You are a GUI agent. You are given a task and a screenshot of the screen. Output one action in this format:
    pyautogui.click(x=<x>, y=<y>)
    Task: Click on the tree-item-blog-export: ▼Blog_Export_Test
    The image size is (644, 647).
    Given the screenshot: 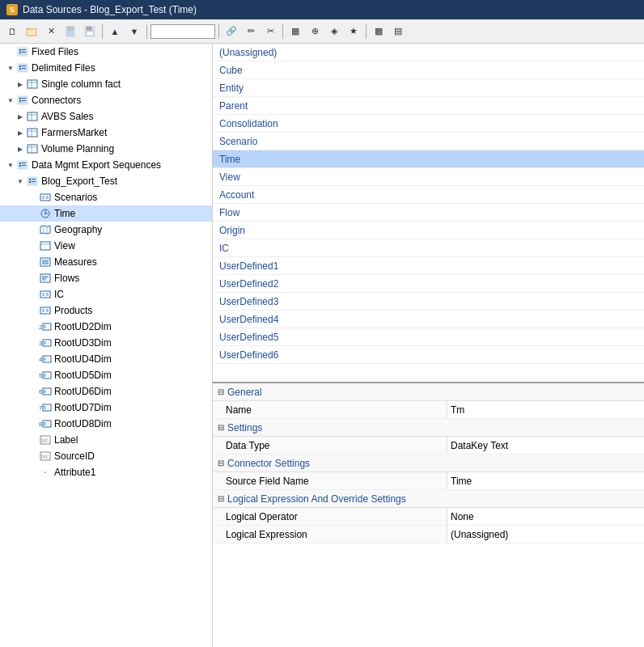 What is the action you would take?
    pyautogui.click(x=106, y=181)
    